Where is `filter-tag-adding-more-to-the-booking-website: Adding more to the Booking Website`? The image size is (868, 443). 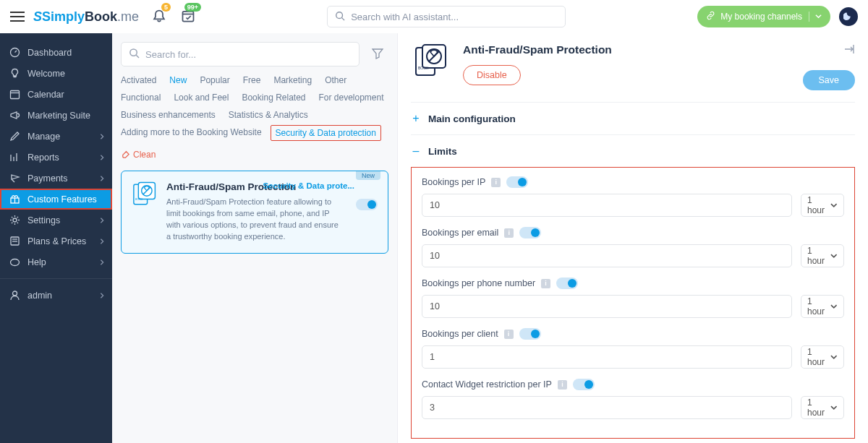 filter-tag-adding-more-to-the-booking-website: Adding more to the Booking Website is located at coordinates (191, 133).